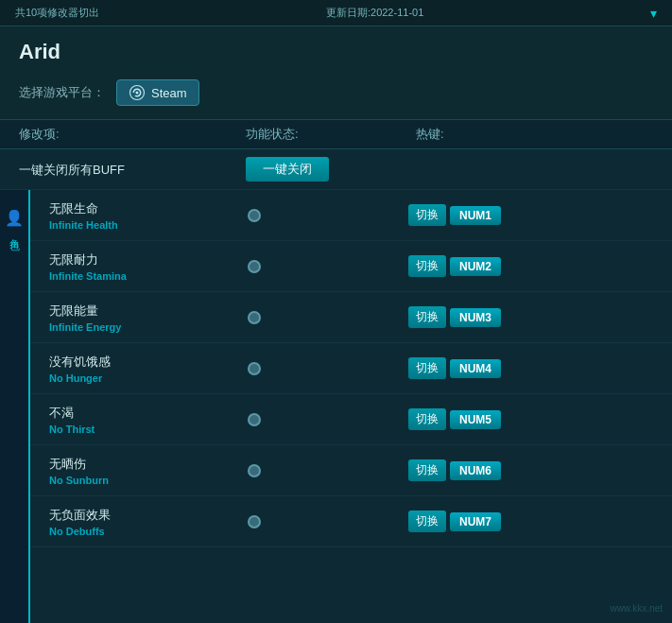 The width and height of the screenshot is (672, 623). Describe the element at coordinates (148, 267) in the screenshot. I see `mod-name-col: 无限耐力 Infinite Stamina` at that location.